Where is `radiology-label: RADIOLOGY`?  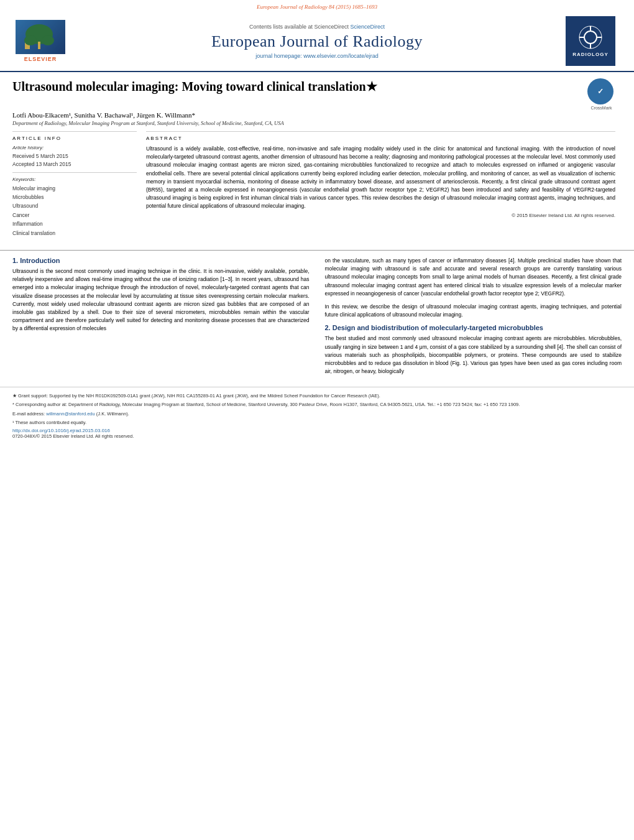
radiology-label: RADIOLOGY is located at coordinates (590, 55).